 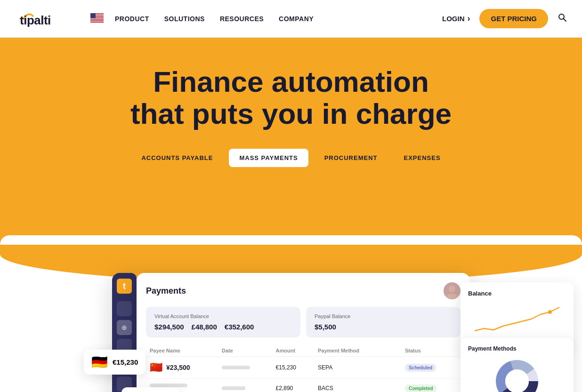 What do you see at coordinates (279, 19) in the screenshot?
I see `nav-links: PRODUCT SOLUTIONS RESOURCES COMPANY` at bounding box center [279, 19].